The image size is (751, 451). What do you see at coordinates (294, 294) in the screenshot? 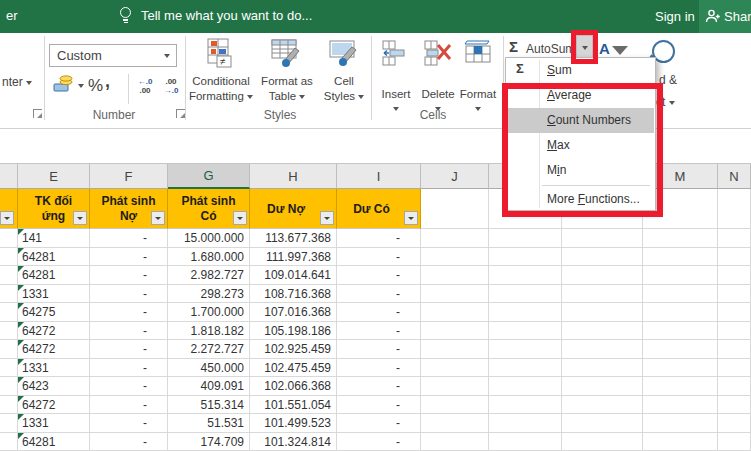
I see `data-cell: 108.716.368` at bounding box center [294, 294].